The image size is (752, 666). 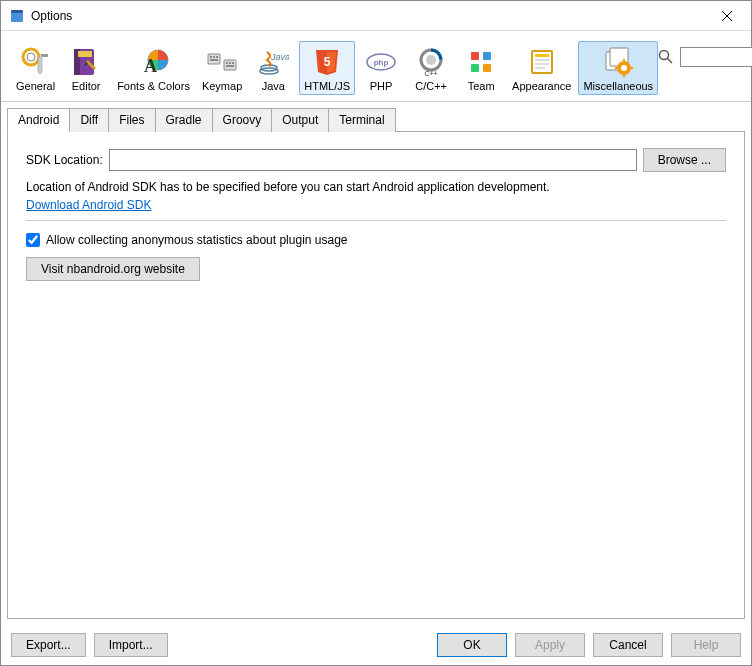 What do you see at coordinates (382, 62) in the screenshot?
I see `svg-text: php` at bounding box center [382, 62].